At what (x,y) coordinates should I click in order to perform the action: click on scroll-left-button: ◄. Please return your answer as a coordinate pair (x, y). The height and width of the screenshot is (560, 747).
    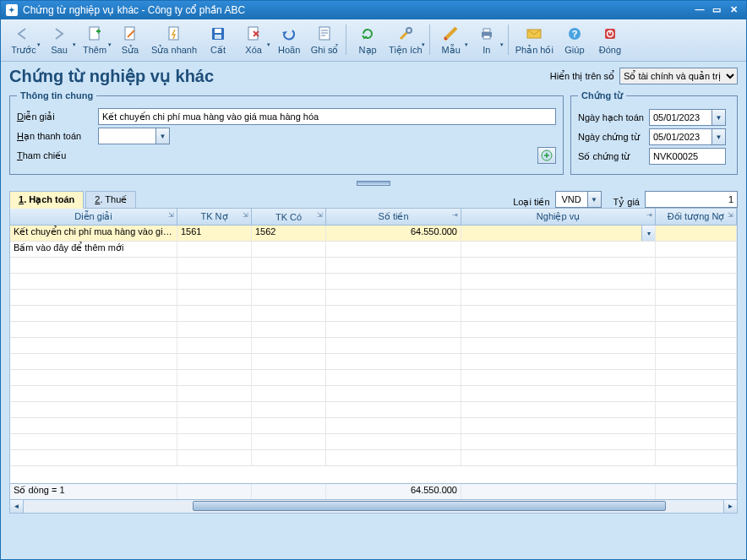
    Looking at the image, I should click on (17, 507).